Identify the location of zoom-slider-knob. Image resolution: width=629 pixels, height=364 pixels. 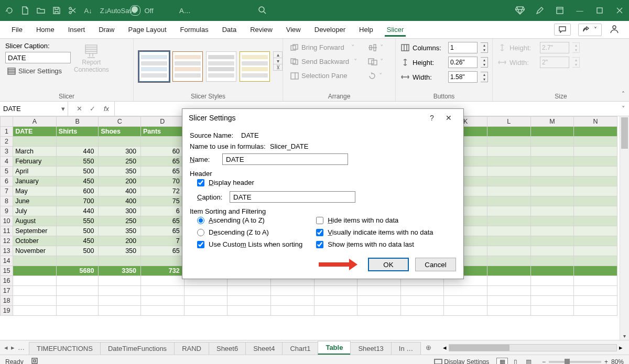
(567, 361).